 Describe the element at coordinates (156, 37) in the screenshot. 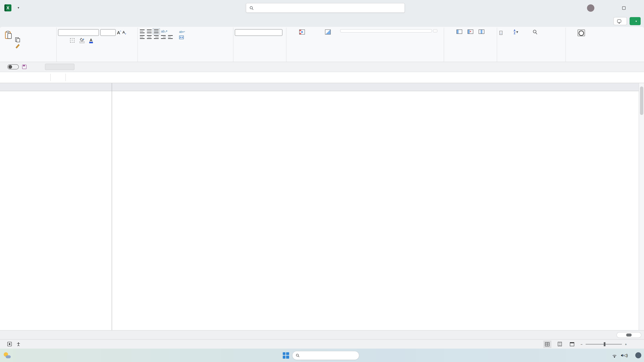

I see `align-right-button` at that location.